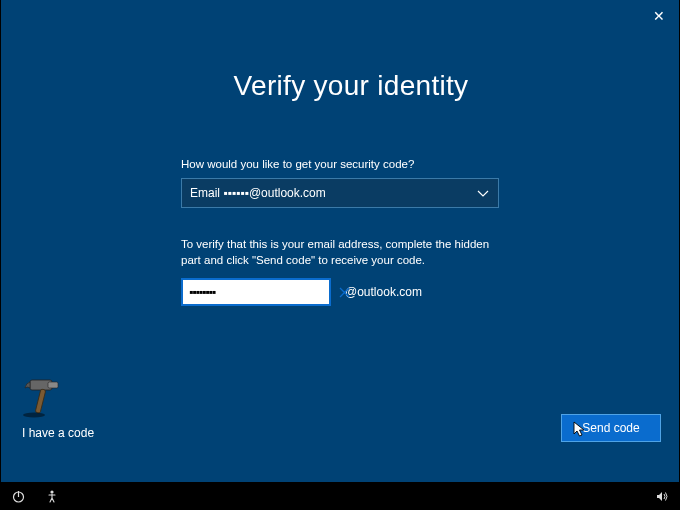 This screenshot has height=510, width=680. I want to click on send-code-button: Send code, so click(611, 428).